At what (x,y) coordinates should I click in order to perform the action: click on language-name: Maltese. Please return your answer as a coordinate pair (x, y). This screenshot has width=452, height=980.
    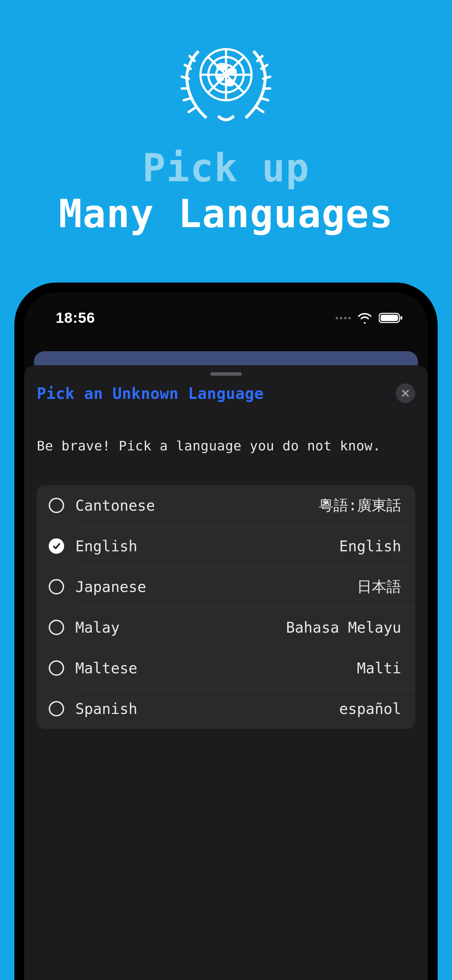
    Looking at the image, I should click on (216, 668).